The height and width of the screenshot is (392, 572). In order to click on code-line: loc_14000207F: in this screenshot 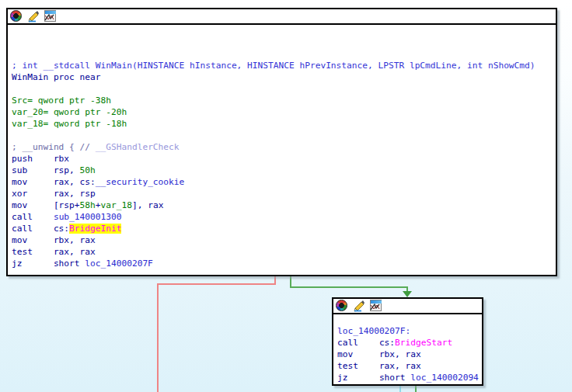, I will do `click(410, 331)`.